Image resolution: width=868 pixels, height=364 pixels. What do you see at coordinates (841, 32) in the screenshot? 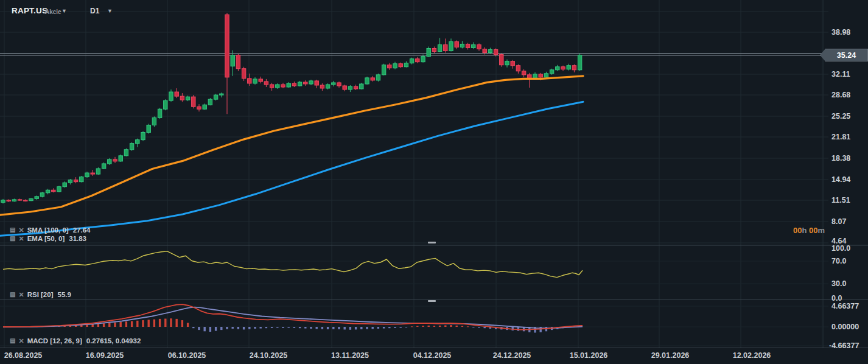
I see `price-axis-label: 38.98` at bounding box center [841, 32].